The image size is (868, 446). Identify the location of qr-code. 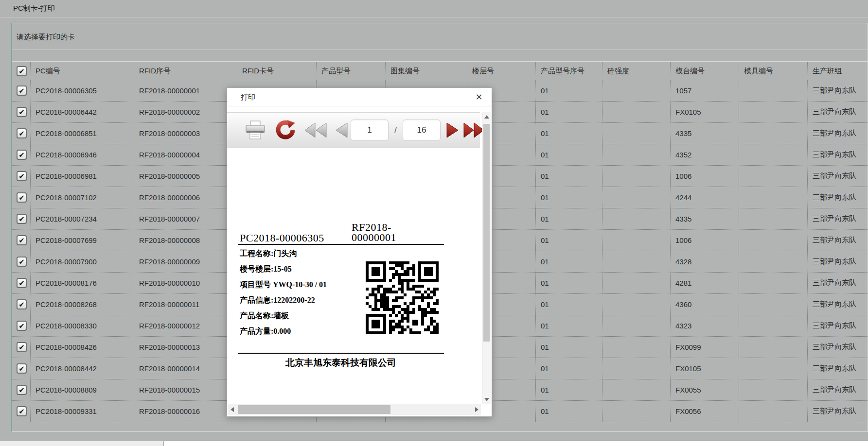
(402, 298).